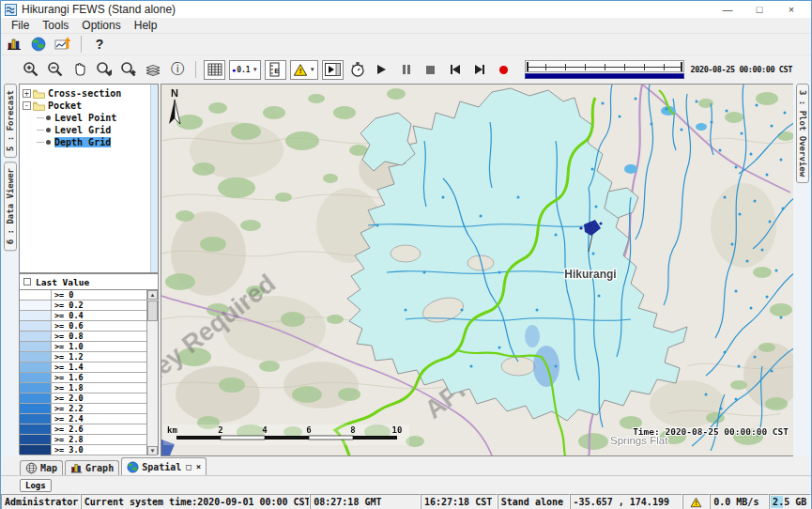 The image size is (812, 509). I want to click on thresholds-warning-dropdown: ! ▼, so click(304, 69).